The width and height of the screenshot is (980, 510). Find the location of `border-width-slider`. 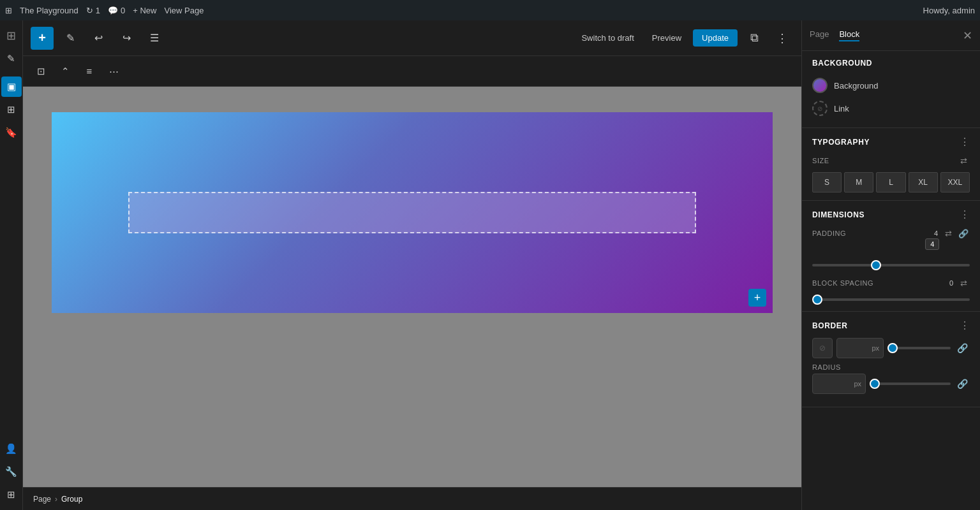

border-width-slider is located at coordinates (919, 348).